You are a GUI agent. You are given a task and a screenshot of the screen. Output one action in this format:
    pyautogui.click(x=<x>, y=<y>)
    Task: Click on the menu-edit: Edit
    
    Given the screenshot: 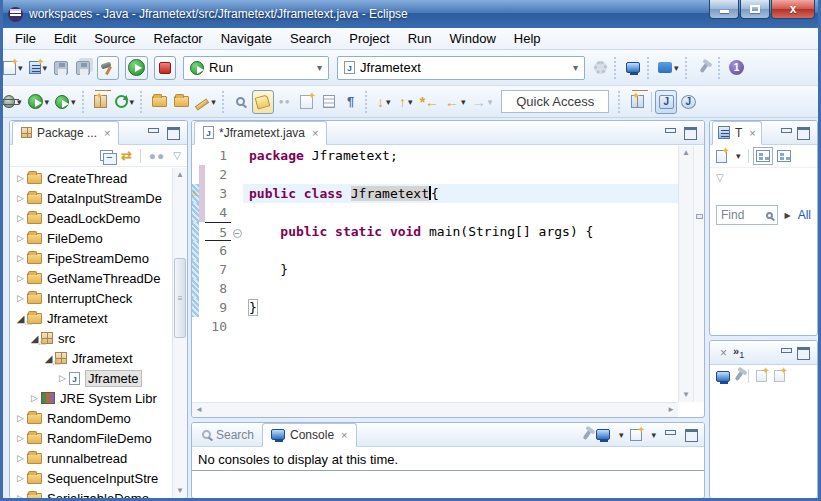 What is the action you would take?
    pyautogui.click(x=65, y=38)
    